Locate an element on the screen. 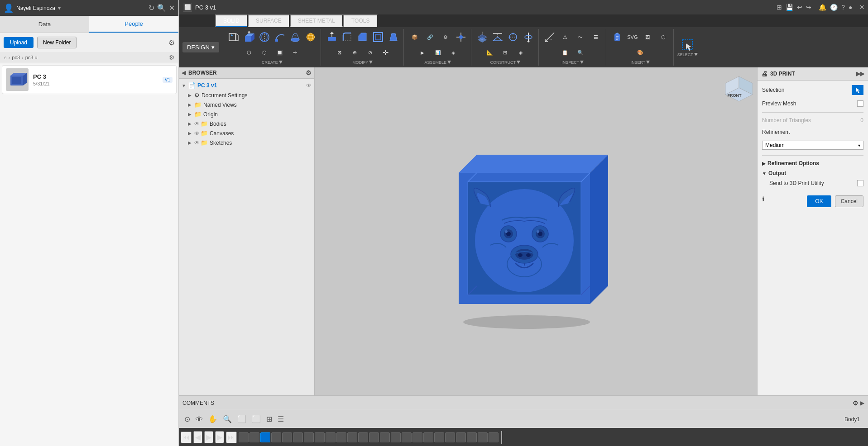 Image resolution: width=868 pixels, height=446 pixels. more-create-1: ⬡ is located at coordinates (249, 52).